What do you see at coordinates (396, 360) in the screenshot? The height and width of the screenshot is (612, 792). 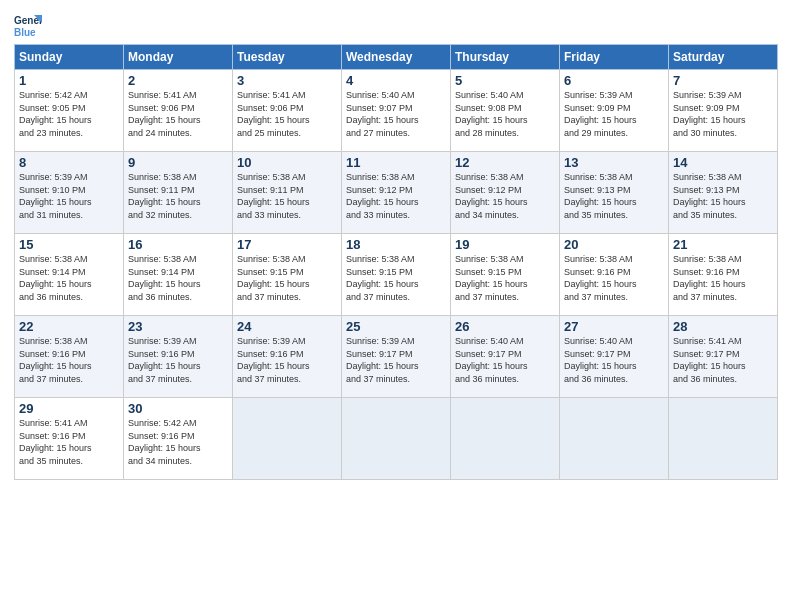 I see `day-info: Sunrise: 5:39 AM Sunset: 9:17 PM Dayligh…` at bounding box center [396, 360].